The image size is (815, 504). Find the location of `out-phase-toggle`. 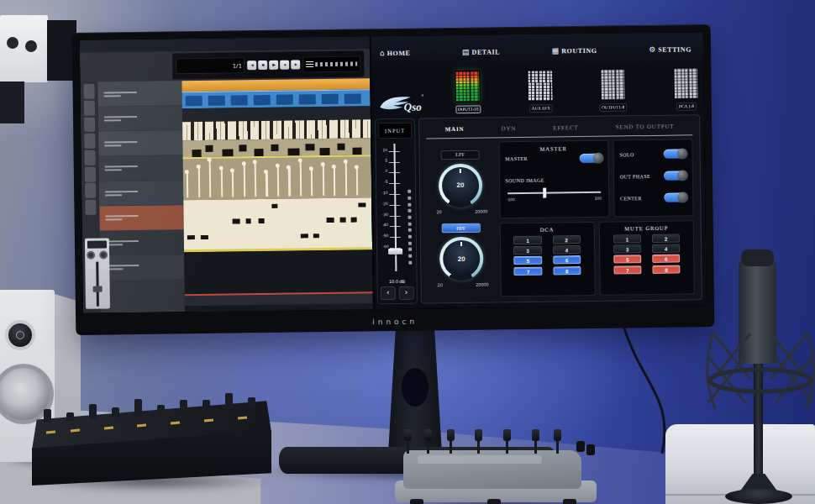

out-phase-toggle is located at coordinates (676, 176).